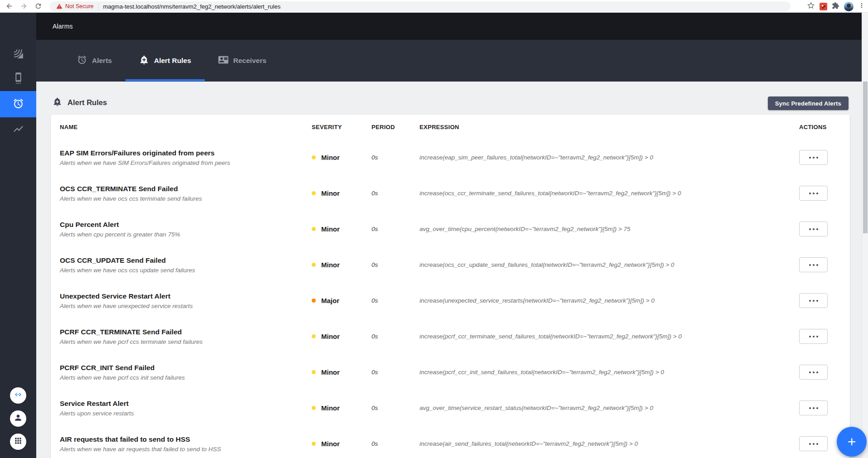 This screenshot has width=868, height=458. What do you see at coordinates (852, 442) in the screenshot?
I see `add-alert-rule-fab: +` at bounding box center [852, 442].